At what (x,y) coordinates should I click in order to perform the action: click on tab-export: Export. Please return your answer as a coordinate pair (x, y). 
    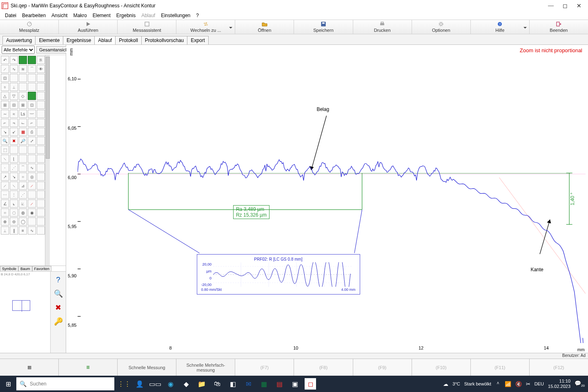
    Looking at the image, I should click on (198, 40).